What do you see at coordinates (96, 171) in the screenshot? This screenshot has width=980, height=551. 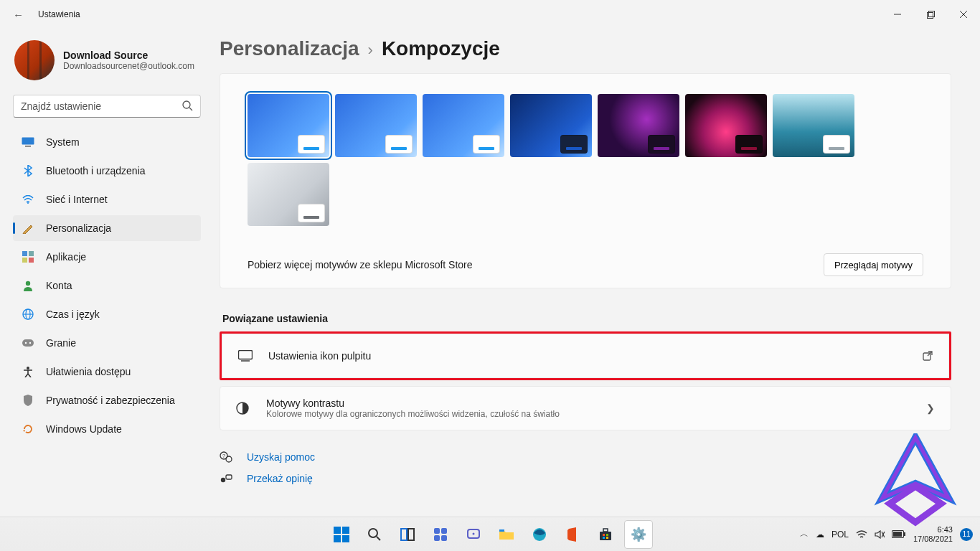 I see `nav-label: Bluetooth i urządzenia` at bounding box center [96, 171].